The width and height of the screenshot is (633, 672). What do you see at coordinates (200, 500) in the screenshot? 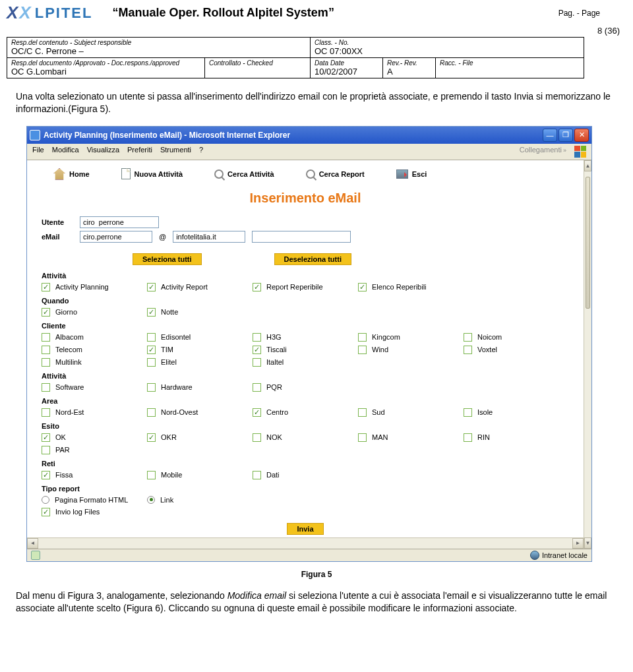
I see `radio-link: Link` at bounding box center [200, 500].